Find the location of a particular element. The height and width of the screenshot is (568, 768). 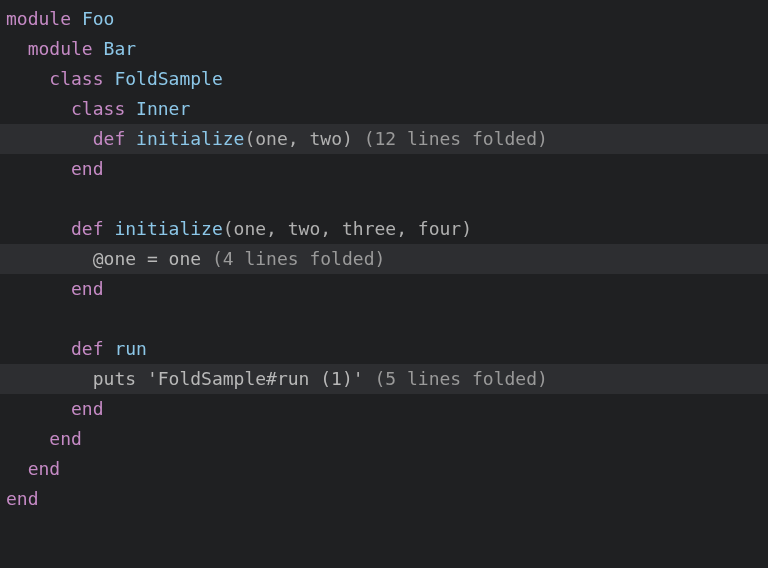

code-line: class Inner is located at coordinates (384, 109).